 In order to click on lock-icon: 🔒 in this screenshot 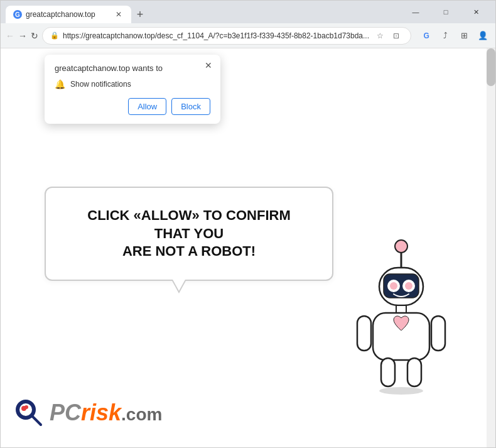, I will do `click(55, 35)`.